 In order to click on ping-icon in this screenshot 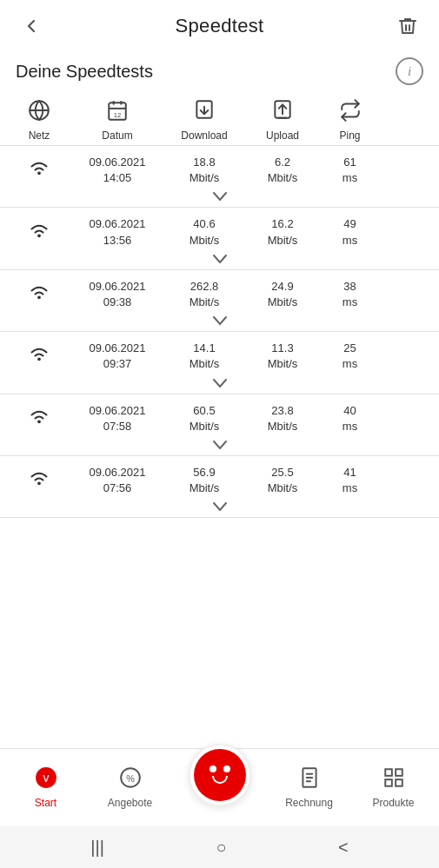, I will do `click(350, 113)`.